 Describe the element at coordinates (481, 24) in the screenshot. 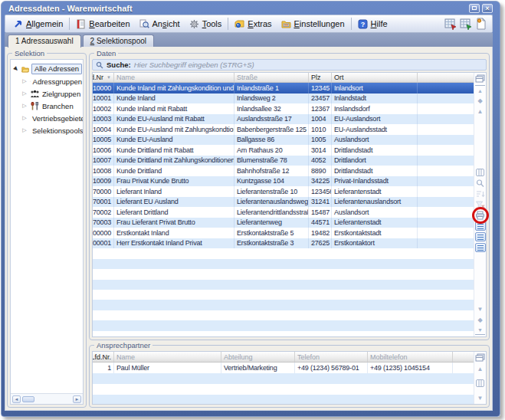

I see `new-document-icon` at that location.